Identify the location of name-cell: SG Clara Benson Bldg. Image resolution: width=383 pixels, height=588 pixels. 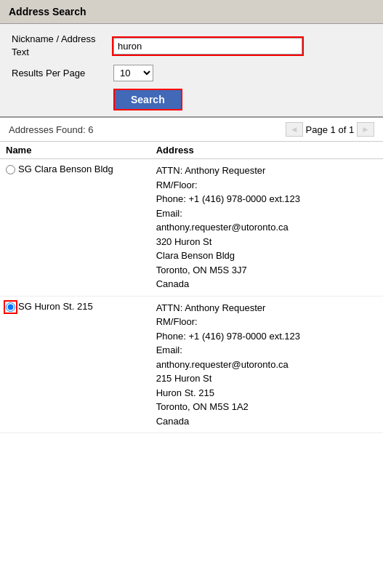
(76, 228).